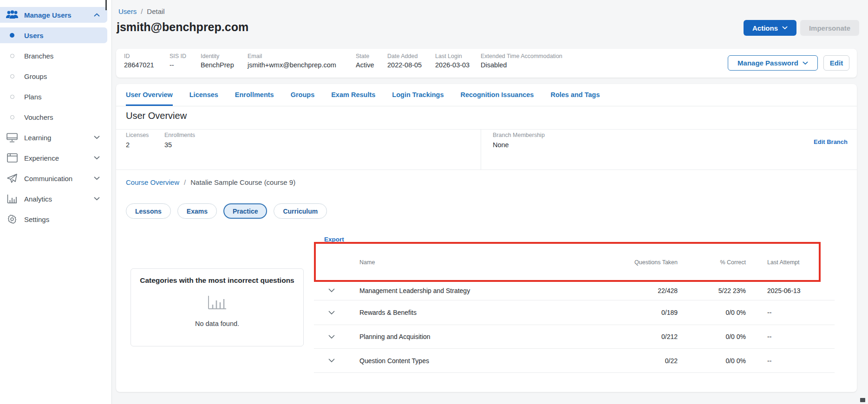 This screenshot has height=404, width=868. What do you see at coordinates (97, 15) in the screenshot?
I see `chevron-up-icon` at bounding box center [97, 15].